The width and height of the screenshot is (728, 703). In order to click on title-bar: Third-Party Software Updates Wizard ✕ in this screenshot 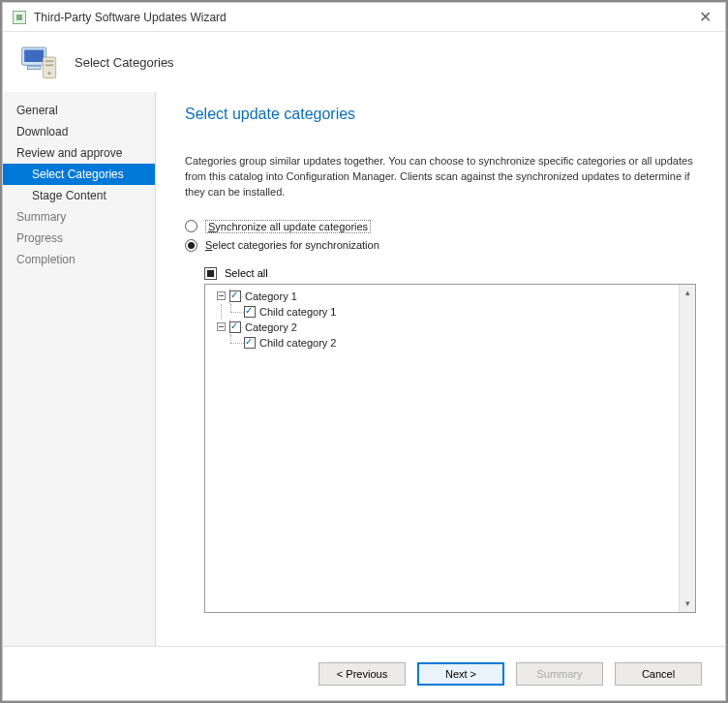, I will do `click(364, 17)`.